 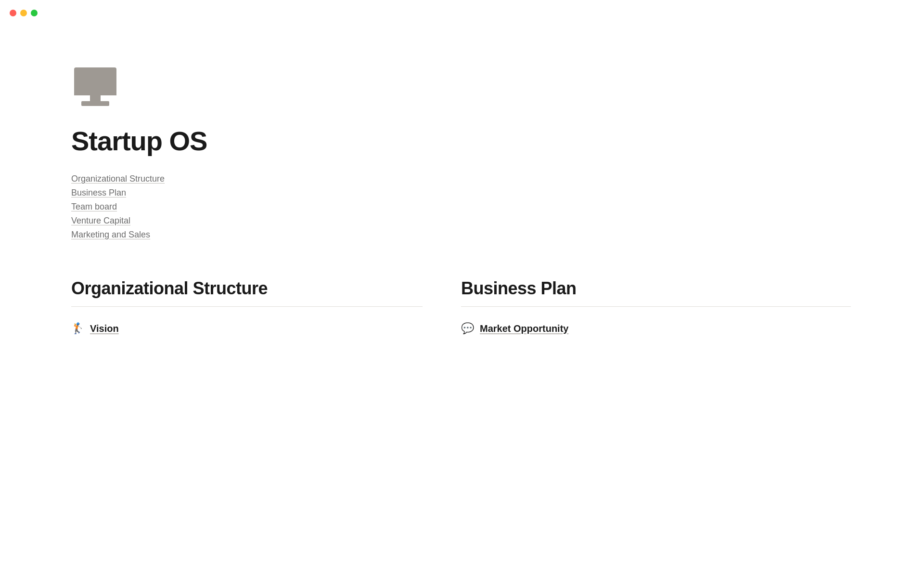 What do you see at coordinates (95, 87) in the screenshot?
I see `monitor-icon` at bounding box center [95, 87].